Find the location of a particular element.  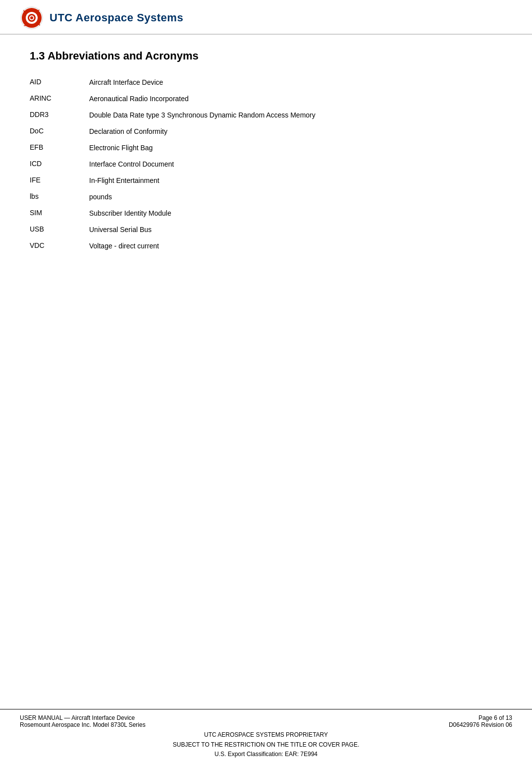

abbrev-definition: Voltage - direct current is located at coordinates (296, 246).